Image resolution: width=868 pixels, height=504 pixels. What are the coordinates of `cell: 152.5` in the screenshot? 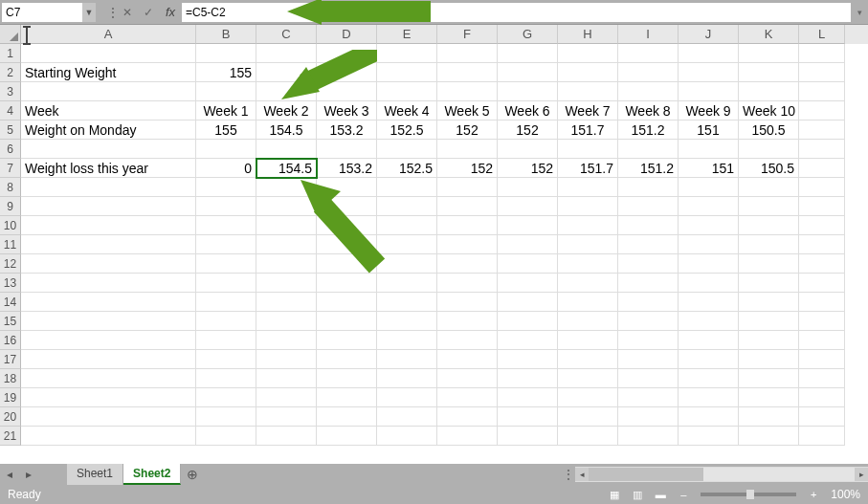 It's located at (408, 130).